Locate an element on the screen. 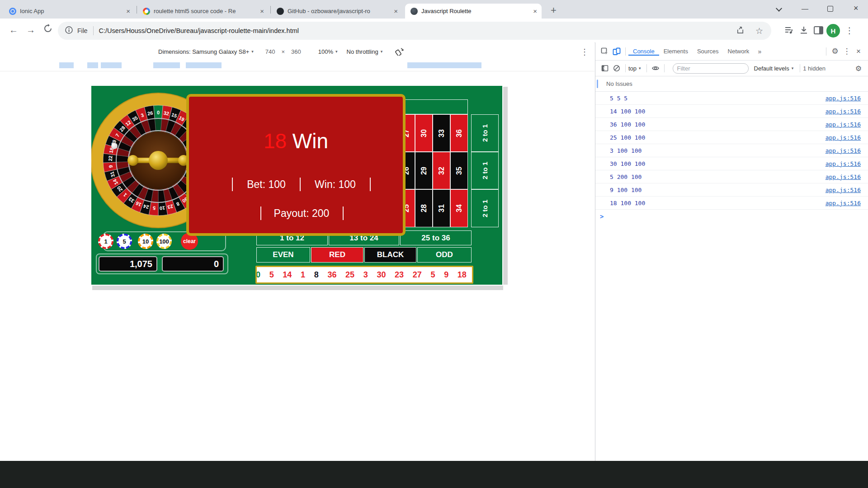  devtools-tab-console: Console is located at coordinates (644, 52).